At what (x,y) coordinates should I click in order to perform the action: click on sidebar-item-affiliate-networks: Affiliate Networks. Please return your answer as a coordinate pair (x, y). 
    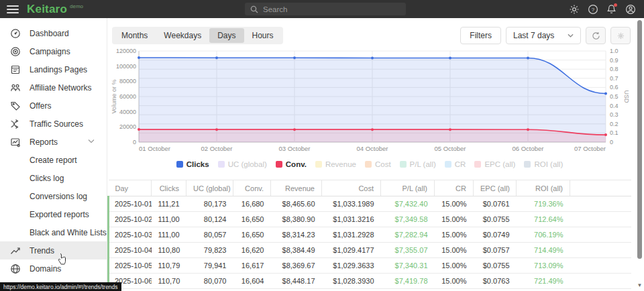
    Looking at the image, I should click on (54, 87).